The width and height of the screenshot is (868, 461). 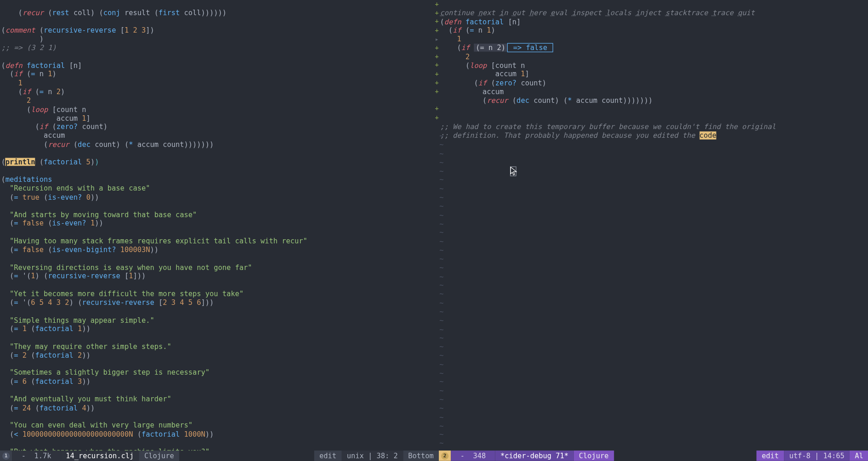 What do you see at coordinates (817, 455) in the screenshot?
I see `encoding-right: utf-8 | 14:65` at bounding box center [817, 455].